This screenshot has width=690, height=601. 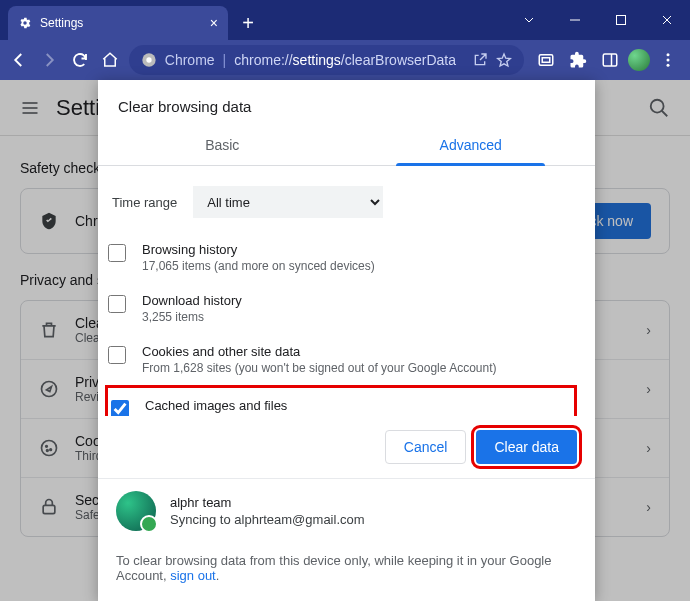 What do you see at coordinates (480, 60) in the screenshot?
I see `share-icon` at bounding box center [480, 60].